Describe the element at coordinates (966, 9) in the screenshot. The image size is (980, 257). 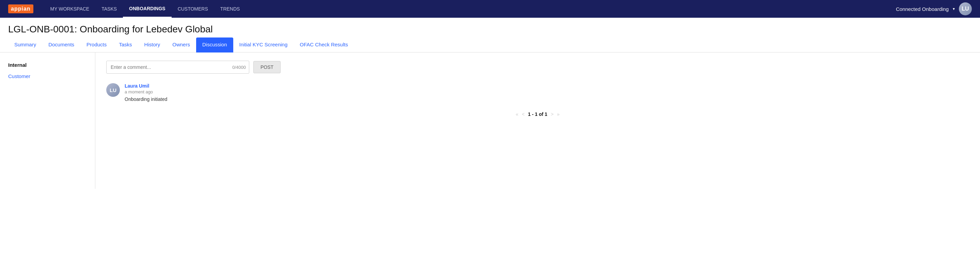
I see `user-avatar: LU` at that location.